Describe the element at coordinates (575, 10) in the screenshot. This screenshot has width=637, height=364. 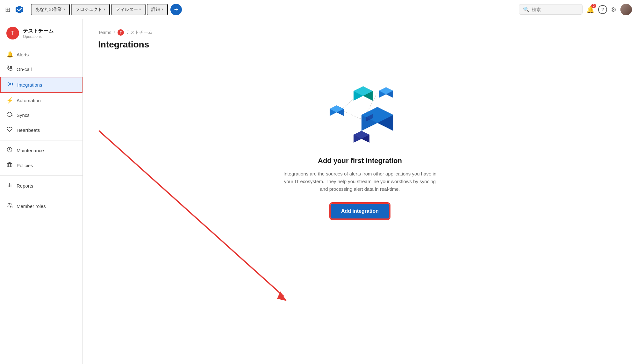
I see `nav-right: 🔍 🔔 2 ? ⚙` at that location.